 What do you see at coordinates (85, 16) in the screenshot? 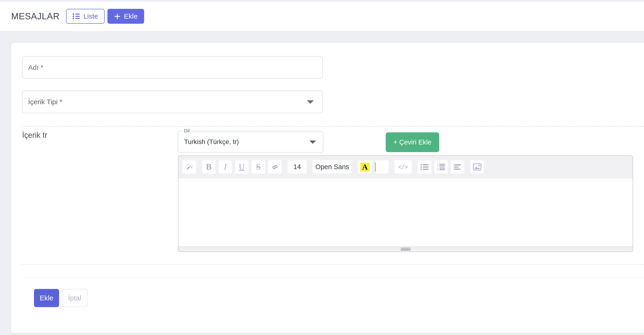
I see `liste-button: Liste` at bounding box center [85, 16].